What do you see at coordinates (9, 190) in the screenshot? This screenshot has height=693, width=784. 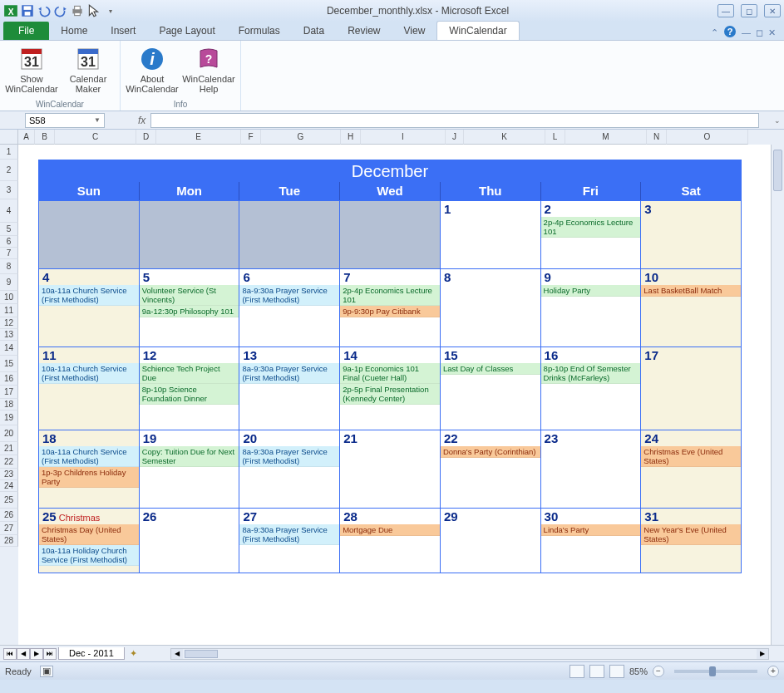 I see `row-header: 3` at bounding box center [9, 190].